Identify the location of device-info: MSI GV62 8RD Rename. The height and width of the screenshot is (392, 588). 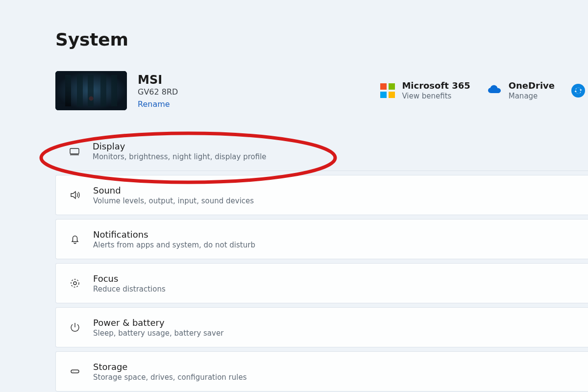
(158, 91).